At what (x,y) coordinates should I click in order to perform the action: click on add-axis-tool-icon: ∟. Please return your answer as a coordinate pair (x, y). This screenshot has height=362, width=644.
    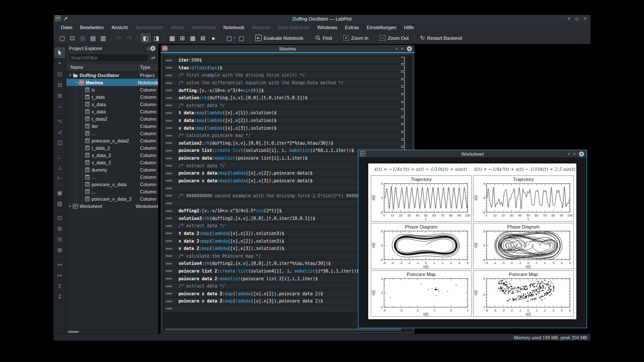
    Looking at the image, I should click on (60, 157).